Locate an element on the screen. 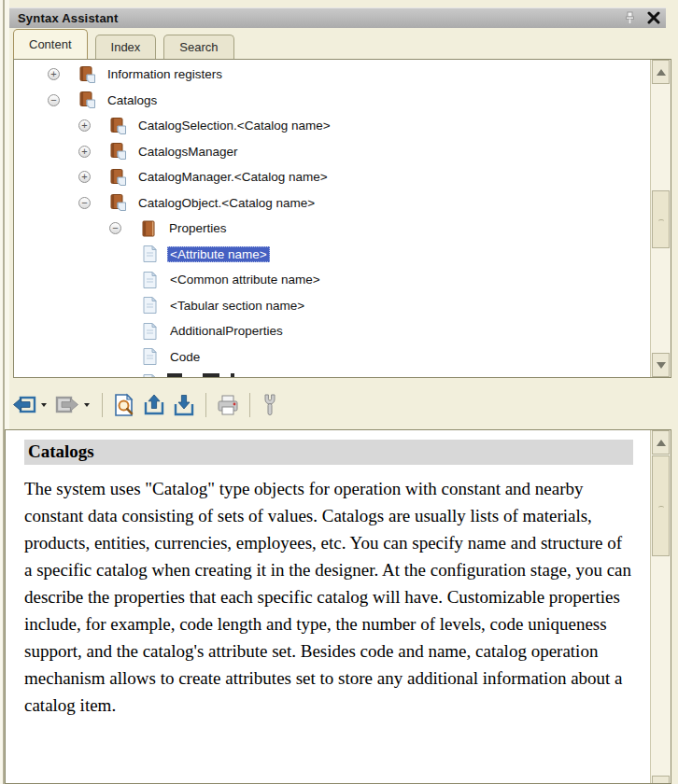 The image size is (678, 784). panel-titlebar: Syntax Assistant is located at coordinates (338, 18).